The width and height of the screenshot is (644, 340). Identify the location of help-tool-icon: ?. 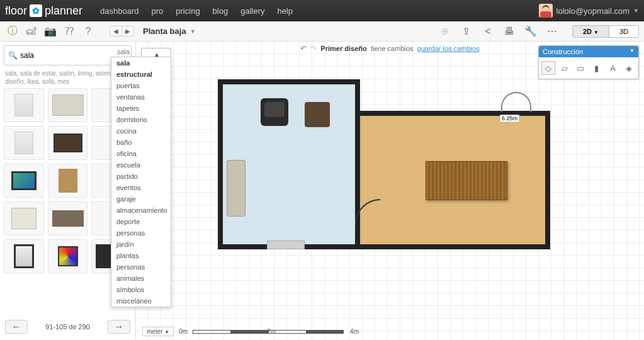
(88, 31).